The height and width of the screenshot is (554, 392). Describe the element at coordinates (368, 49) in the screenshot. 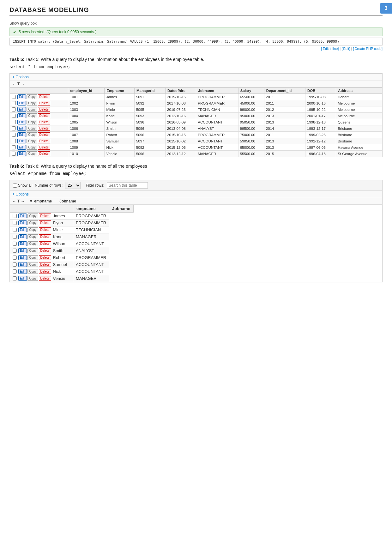

I see `create-php-link: Create PHP code` at that location.